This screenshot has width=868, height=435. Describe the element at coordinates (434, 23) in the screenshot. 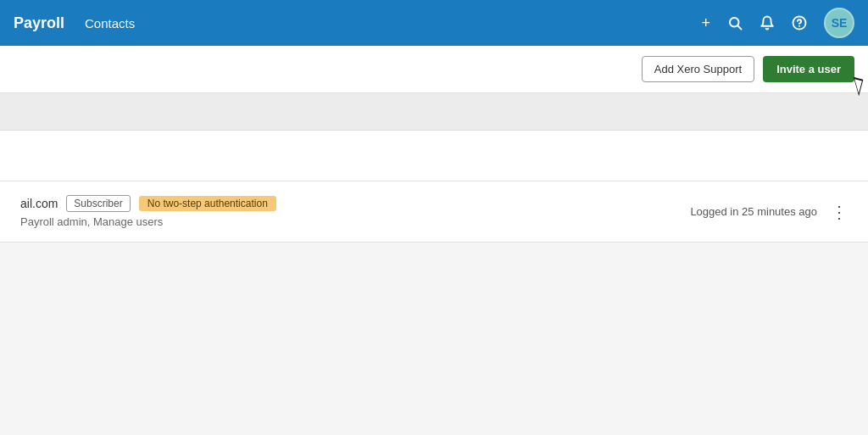

I see `top-navbar: Payroll Contacts + SE` at that location.